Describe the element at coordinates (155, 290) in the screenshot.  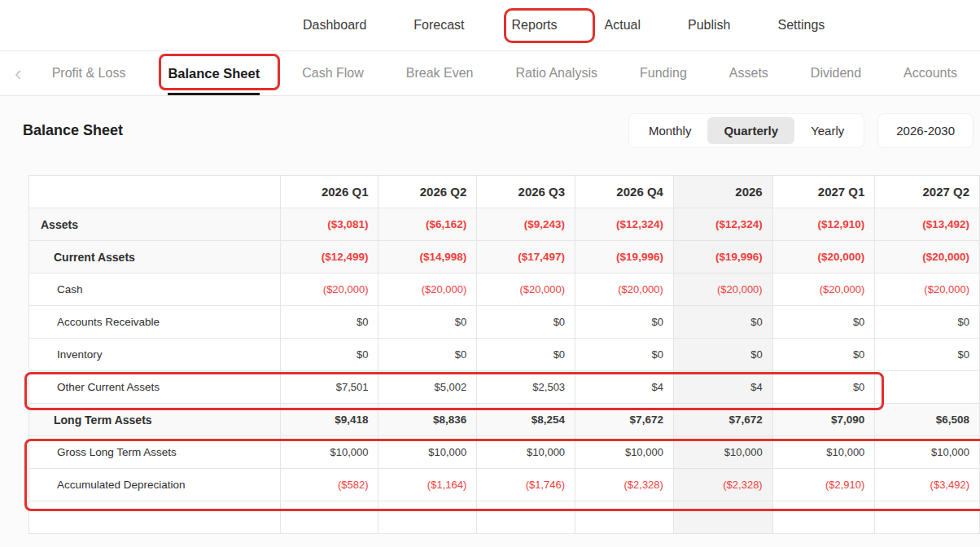
I see `row-label: Cash` at that location.